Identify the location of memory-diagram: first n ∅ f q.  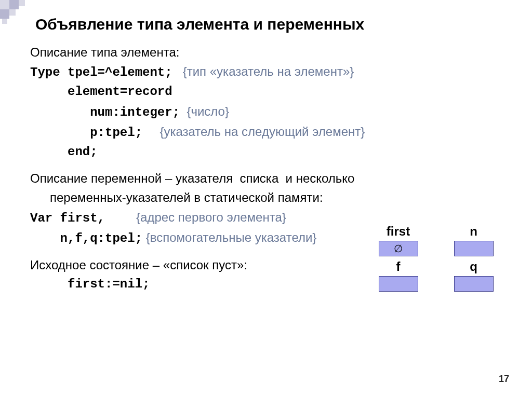
(436, 259).